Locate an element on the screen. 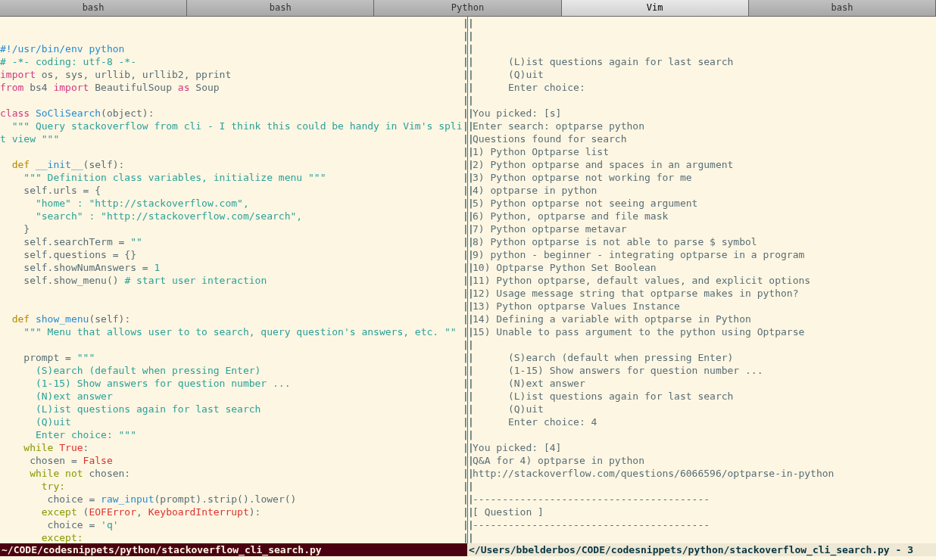  kw-while2: while is located at coordinates (33, 474).